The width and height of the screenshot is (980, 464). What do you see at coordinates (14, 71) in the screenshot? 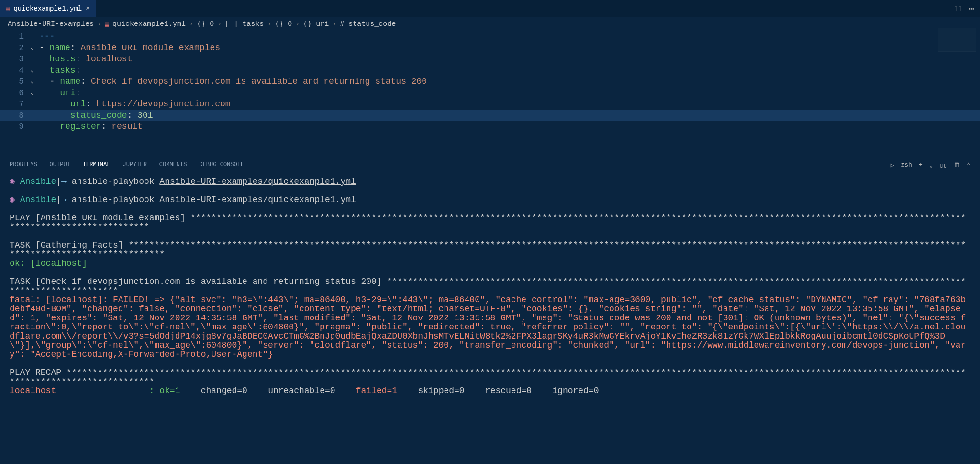
I see `line-number: 4` at bounding box center [14, 71].